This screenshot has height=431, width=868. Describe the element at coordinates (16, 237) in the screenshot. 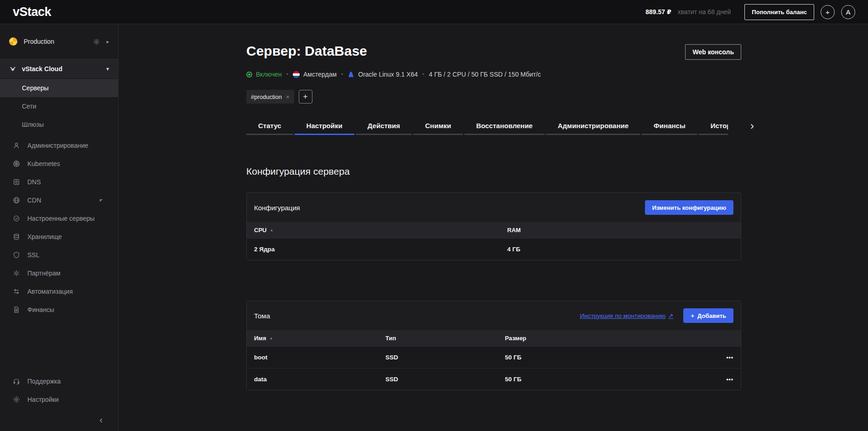

I see `database-icon` at that location.